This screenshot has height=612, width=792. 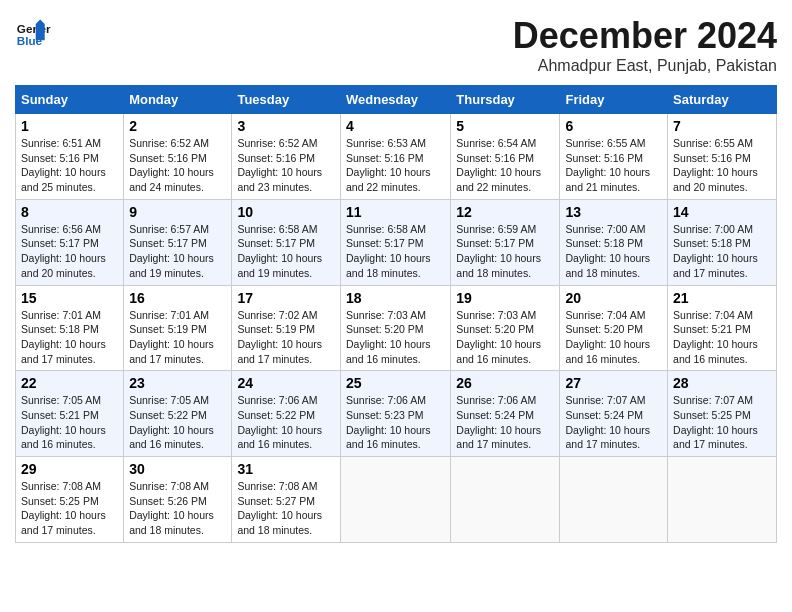 What do you see at coordinates (614, 298) in the screenshot?
I see `day-number: 20` at bounding box center [614, 298].